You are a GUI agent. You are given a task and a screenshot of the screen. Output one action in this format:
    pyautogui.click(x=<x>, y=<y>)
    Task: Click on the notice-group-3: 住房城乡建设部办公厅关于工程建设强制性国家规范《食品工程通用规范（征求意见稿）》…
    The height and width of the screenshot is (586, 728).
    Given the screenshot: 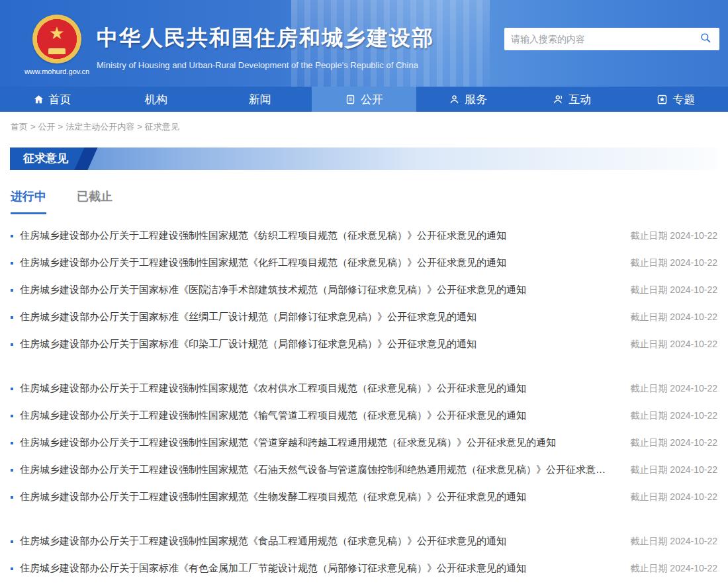 What is the action you would take?
    pyautogui.click(x=364, y=555)
    